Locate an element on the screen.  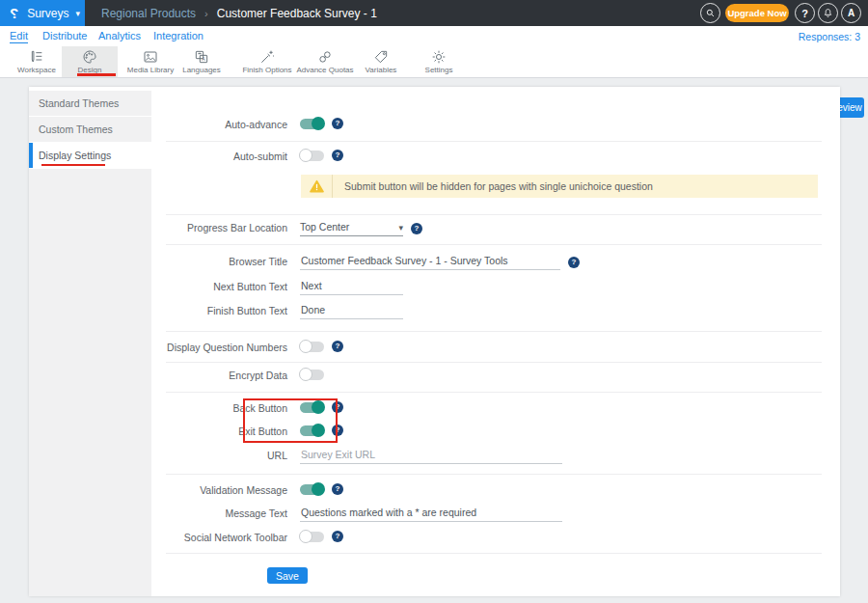
message-text-input is located at coordinates (431, 514).